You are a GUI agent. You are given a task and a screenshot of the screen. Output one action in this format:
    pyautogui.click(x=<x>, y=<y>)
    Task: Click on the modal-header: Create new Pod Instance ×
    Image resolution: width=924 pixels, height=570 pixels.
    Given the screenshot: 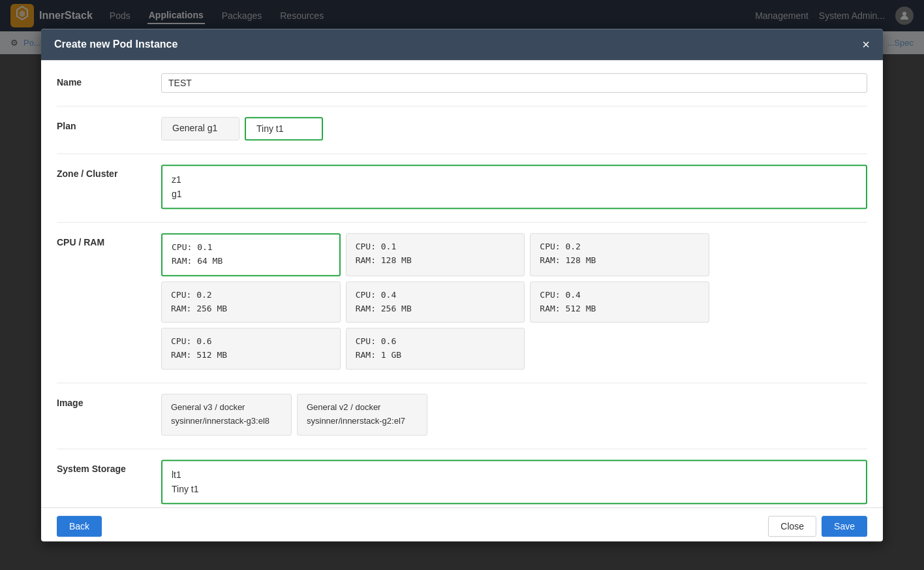 What is the action you would take?
    pyautogui.click(x=462, y=42)
    